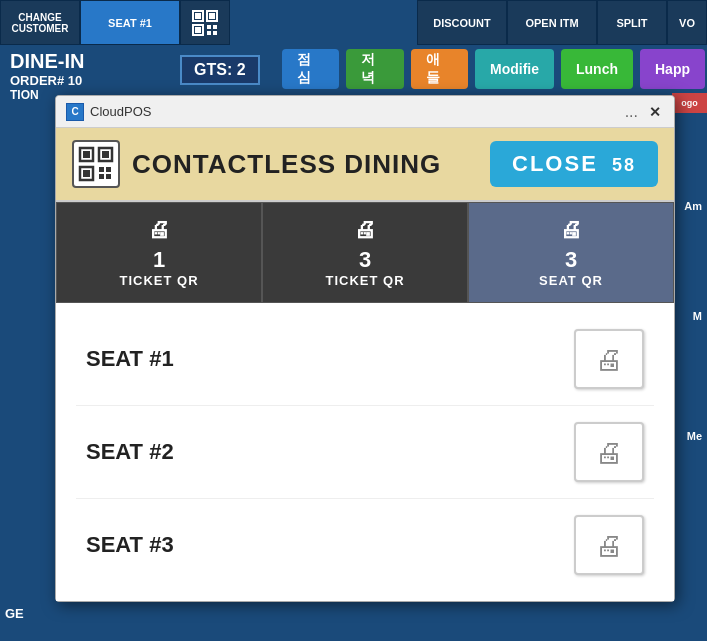  Describe the element at coordinates (159, 252) in the screenshot. I see `tab-ticket-qr-1: 🖨 1 TICKET QR` at that location.